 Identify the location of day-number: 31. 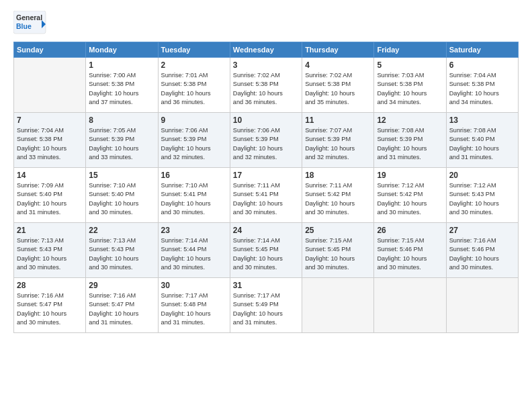
(266, 285).